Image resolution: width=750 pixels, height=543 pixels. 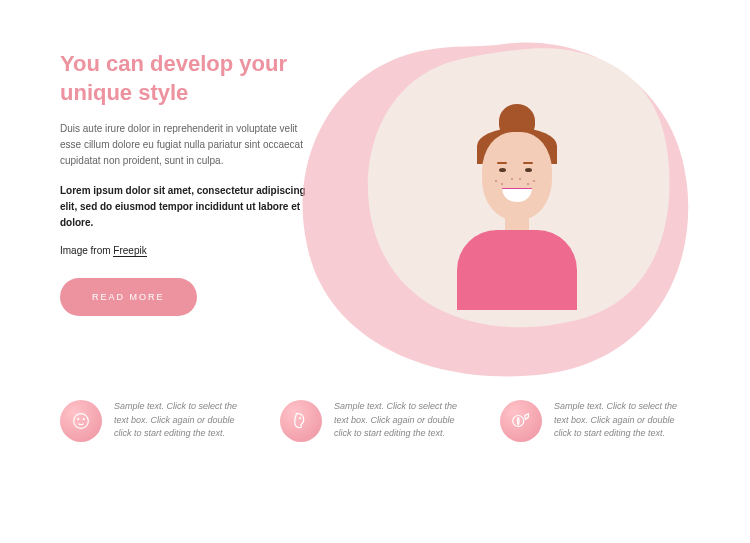 What do you see at coordinates (188, 78) in the screenshot?
I see `hero-title: You can develop your unique style` at bounding box center [188, 78].